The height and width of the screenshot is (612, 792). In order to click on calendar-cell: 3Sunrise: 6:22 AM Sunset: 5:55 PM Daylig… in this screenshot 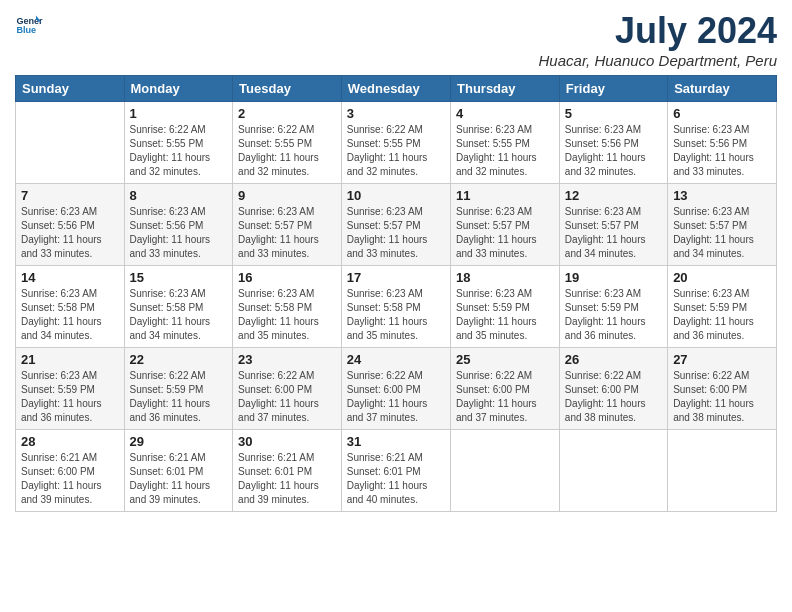, I will do `click(396, 143)`.